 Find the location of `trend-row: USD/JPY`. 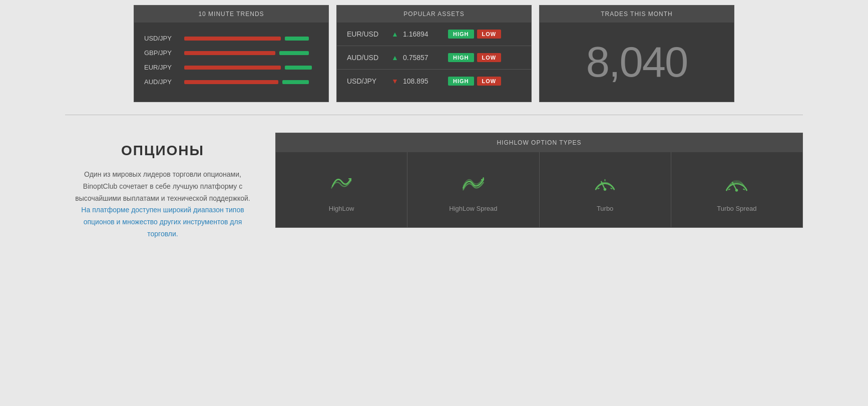

trend-row: USD/JPY is located at coordinates (231, 38).